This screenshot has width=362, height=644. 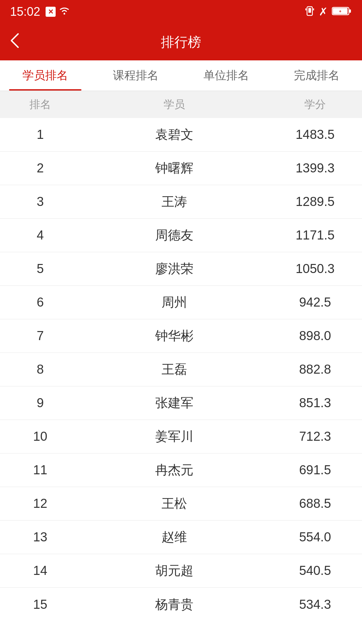 What do you see at coordinates (40, 168) in the screenshot?
I see `cell-rank: 2` at bounding box center [40, 168].